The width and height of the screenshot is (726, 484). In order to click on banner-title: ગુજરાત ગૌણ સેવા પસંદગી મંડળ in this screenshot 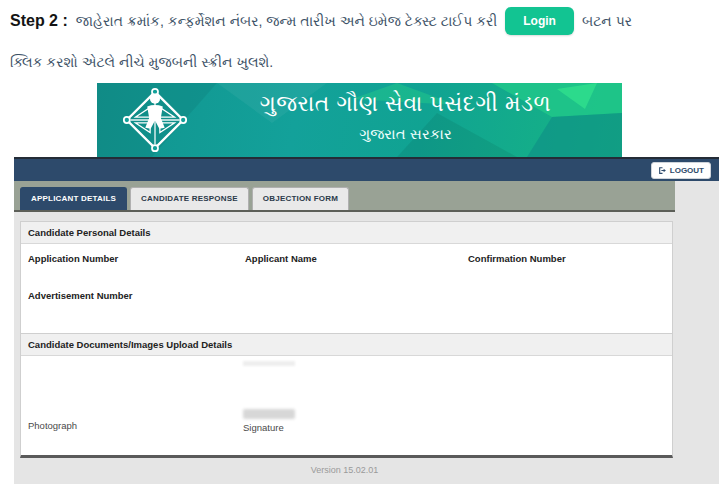, I will do `click(406, 104)`.